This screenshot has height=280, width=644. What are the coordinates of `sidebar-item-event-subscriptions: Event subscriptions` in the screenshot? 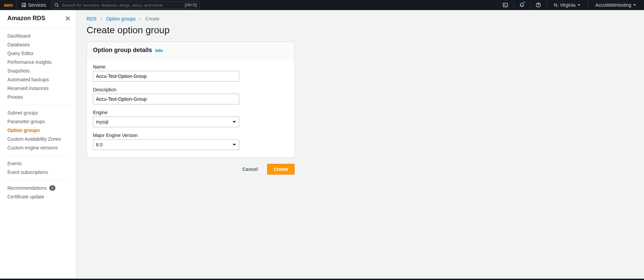 It's located at (39, 172).